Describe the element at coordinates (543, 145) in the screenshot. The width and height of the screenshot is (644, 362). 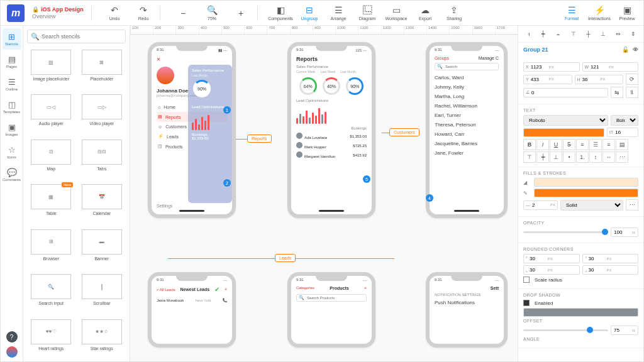
I see `italic-icon: I` at that location.